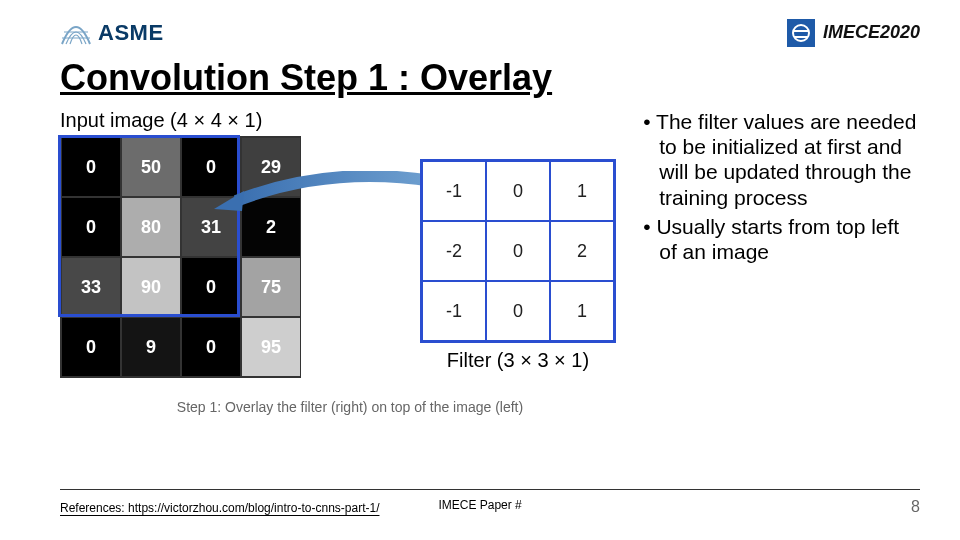 Image resolution: width=960 pixels, height=540 pixels. What do you see at coordinates (271, 347) in the screenshot?
I see `image-cell: 95` at bounding box center [271, 347].